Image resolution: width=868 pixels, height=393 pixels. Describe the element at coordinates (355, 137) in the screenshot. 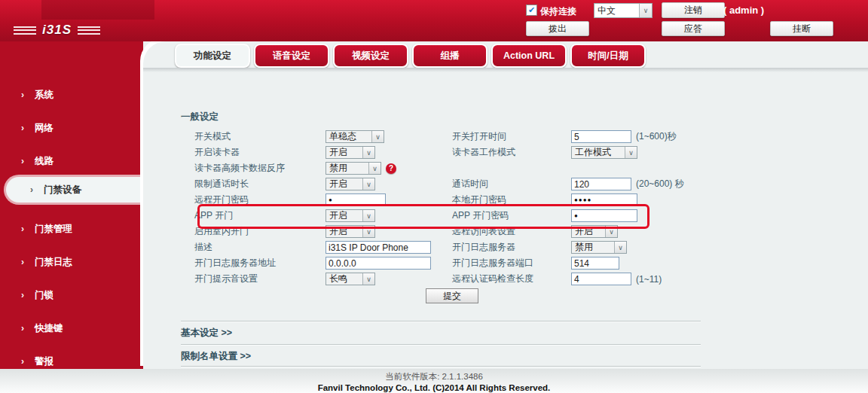

I see `field-select: 单稳态∨` at that location.